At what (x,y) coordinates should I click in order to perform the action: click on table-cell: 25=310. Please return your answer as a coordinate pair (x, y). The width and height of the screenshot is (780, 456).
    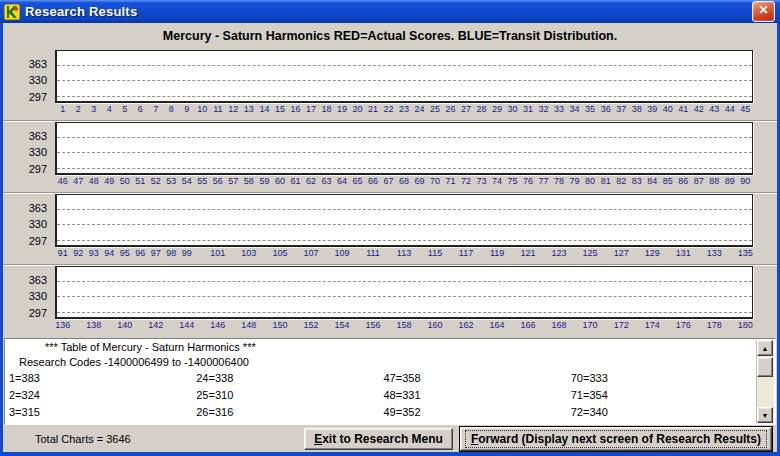
    Looking at the image, I should click on (288, 396).